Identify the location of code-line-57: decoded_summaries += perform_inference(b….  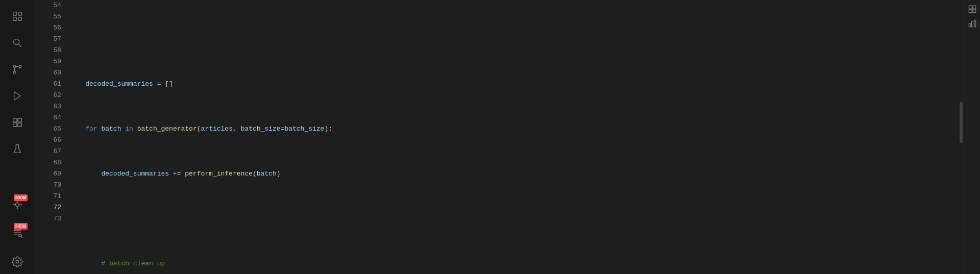
(511, 174).